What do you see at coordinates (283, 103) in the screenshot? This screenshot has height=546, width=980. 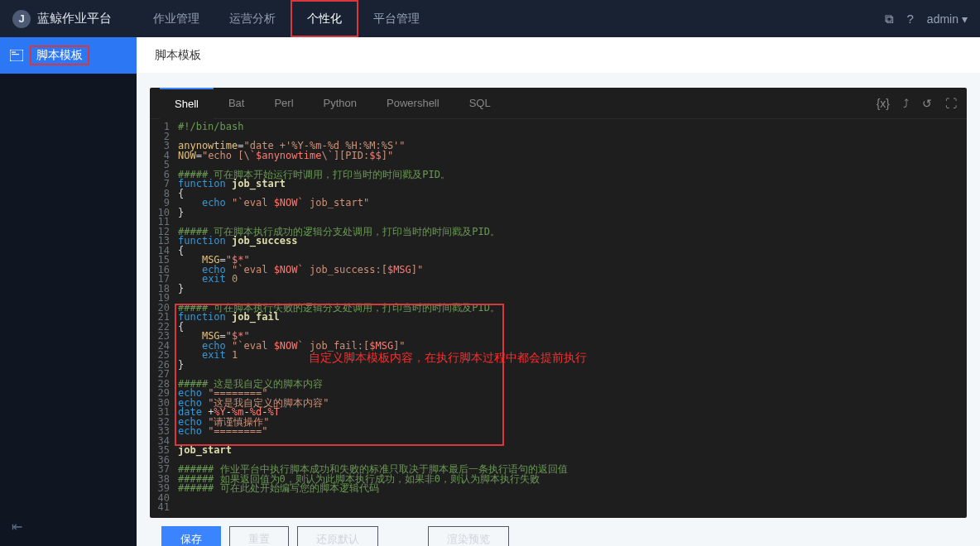 I see `editor-tab: Perl` at bounding box center [283, 103].